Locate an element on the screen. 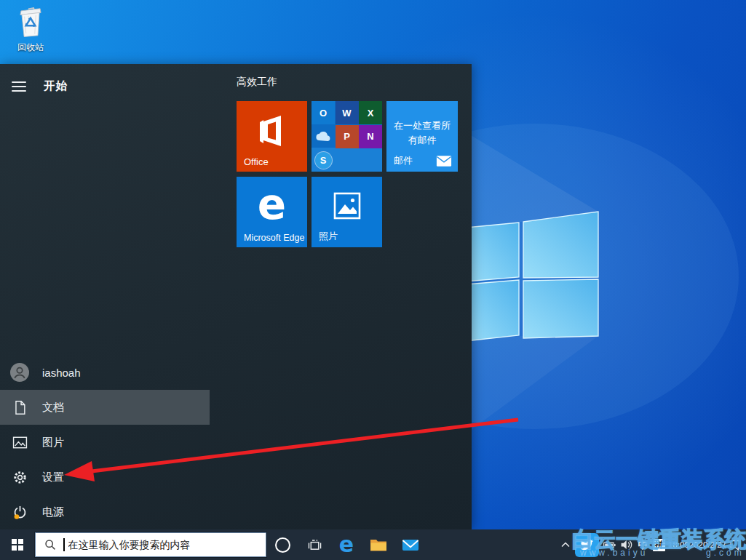 The height and width of the screenshot is (560, 746). start-button is located at coordinates (17, 545).